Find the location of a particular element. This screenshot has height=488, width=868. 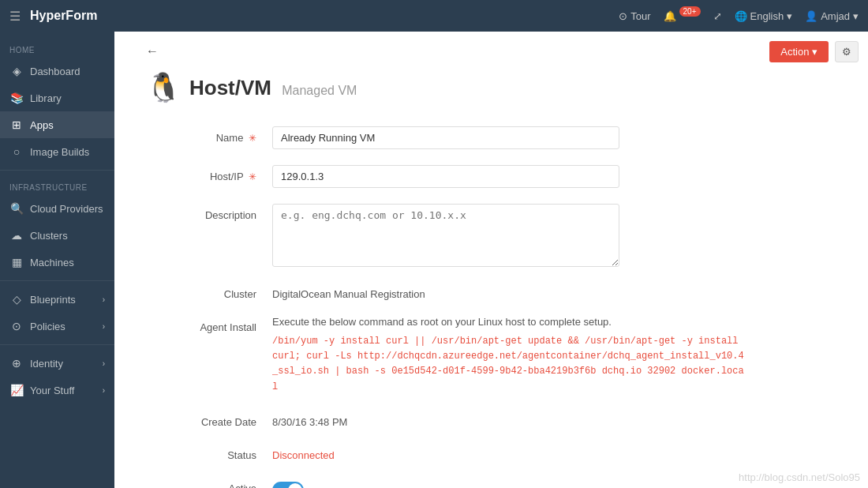

agent-install-block: Execute the below command as root on you… is located at coordinates (509, 355).